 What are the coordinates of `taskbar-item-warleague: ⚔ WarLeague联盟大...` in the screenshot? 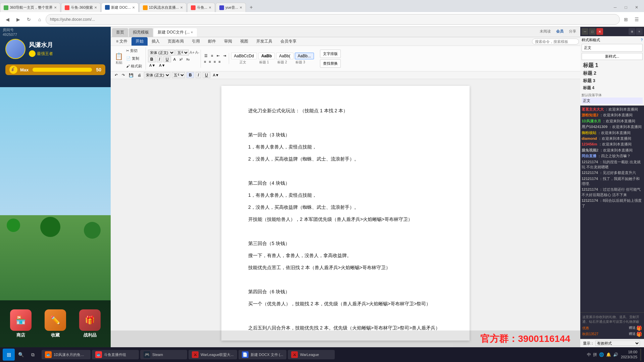 It's located at (213, 355).